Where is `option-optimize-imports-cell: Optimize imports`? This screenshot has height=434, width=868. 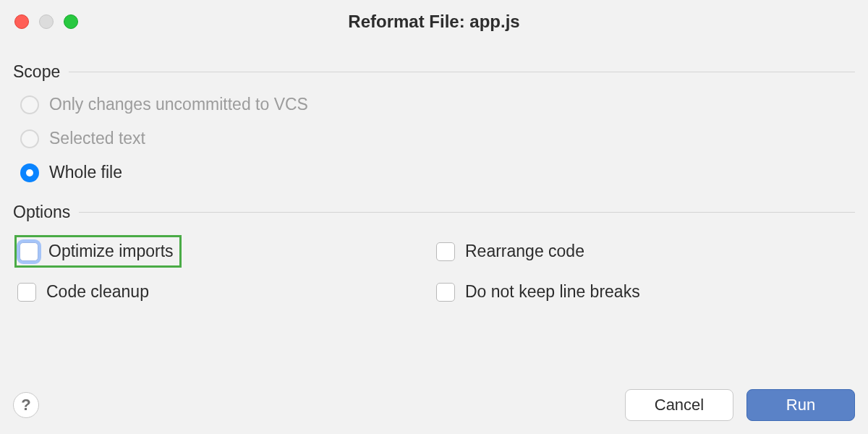
option-optimize-imports-cell: Optimize imports is located at coordinates (227, 252).